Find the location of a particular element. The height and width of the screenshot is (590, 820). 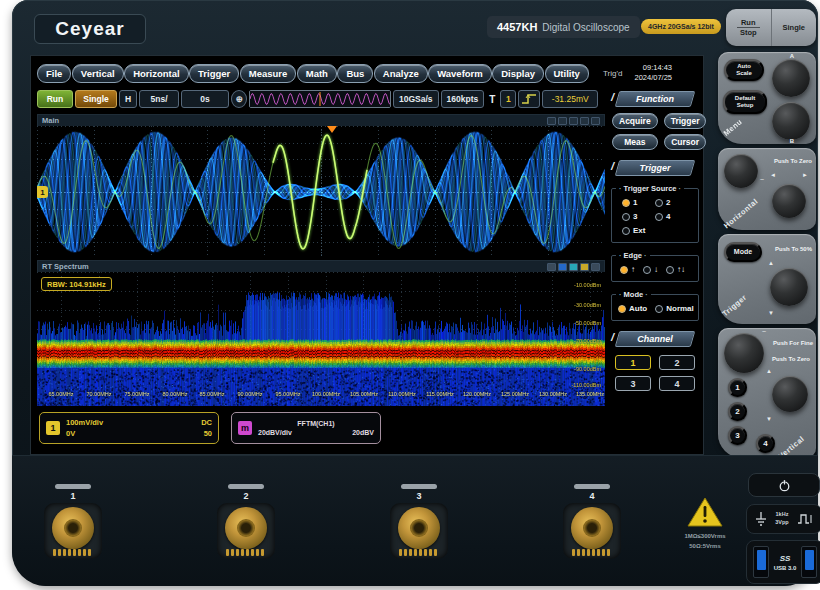

horizontal-button: H is located at coordinates (128, 99).